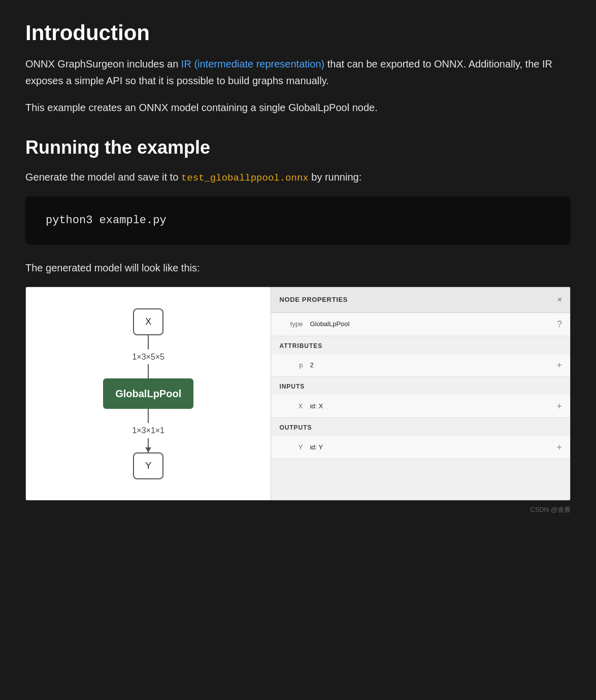 The height and width of the screenshot is (700, 596). I want to click on running-p1-end: by running:, so click(335, 177).